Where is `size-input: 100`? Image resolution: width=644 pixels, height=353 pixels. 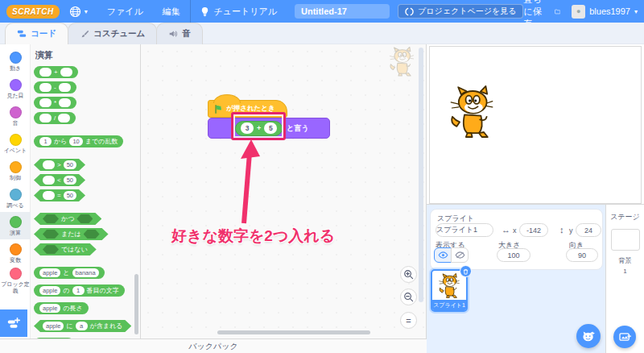 size-input: 100 is located at coordinates (514, 255).